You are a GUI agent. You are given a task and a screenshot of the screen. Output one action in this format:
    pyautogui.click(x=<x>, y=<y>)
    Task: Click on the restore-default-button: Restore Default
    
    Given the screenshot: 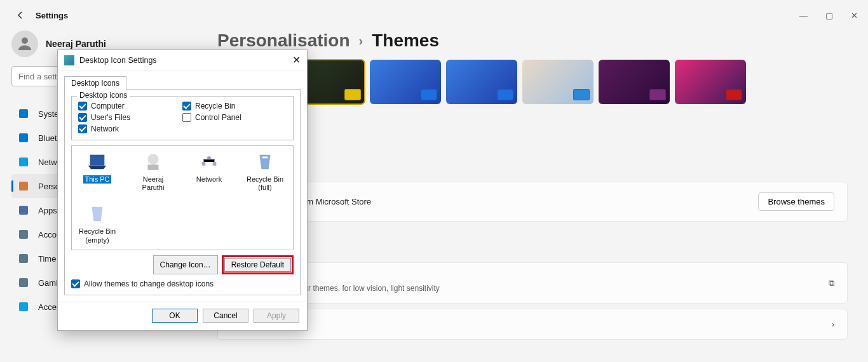 What is the action you would take?
    pyautogui.click(x=258, y=265)
    